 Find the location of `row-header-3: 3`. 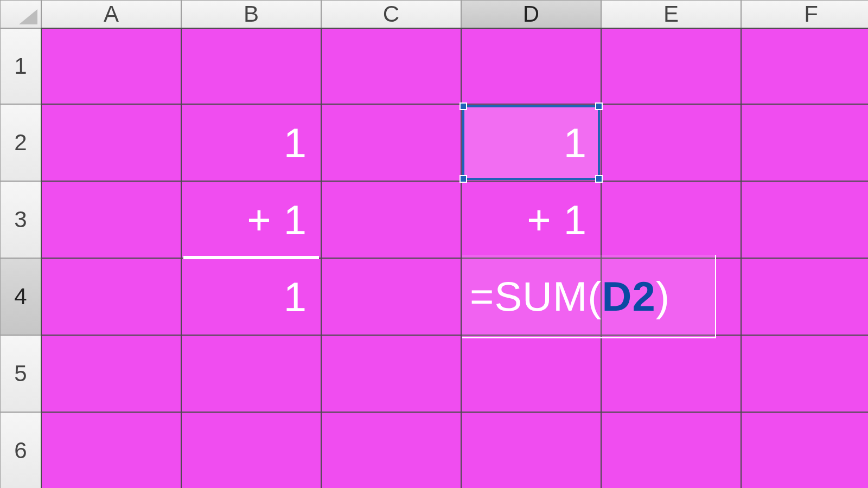

row-header-3: 3 is located at coordinates (21, 220).